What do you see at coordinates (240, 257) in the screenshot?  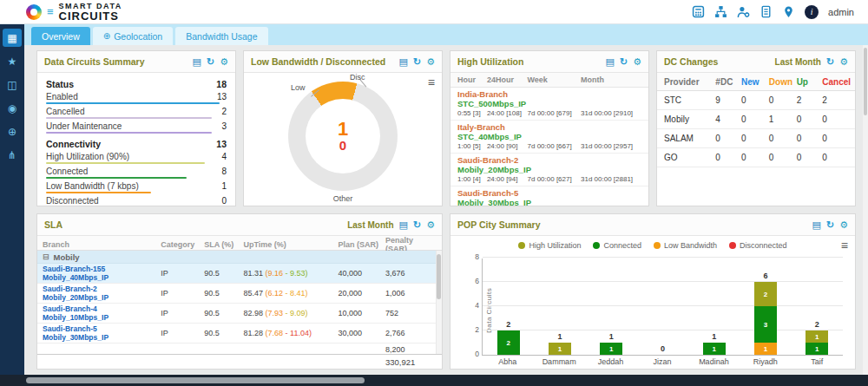 I see `sla-group-row-mobily: ⊟Mobily` at bounding box center [240, 257].